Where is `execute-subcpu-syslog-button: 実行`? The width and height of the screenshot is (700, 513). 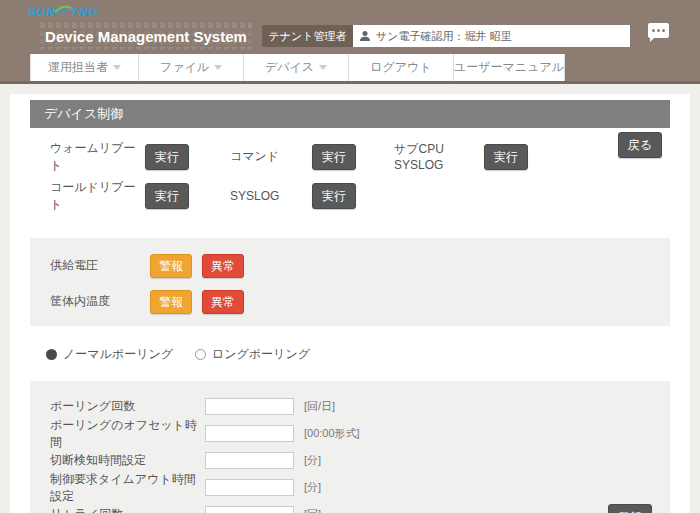 execute-subcpu-syslog-button: 実行 is located at coordinates (506, 157).